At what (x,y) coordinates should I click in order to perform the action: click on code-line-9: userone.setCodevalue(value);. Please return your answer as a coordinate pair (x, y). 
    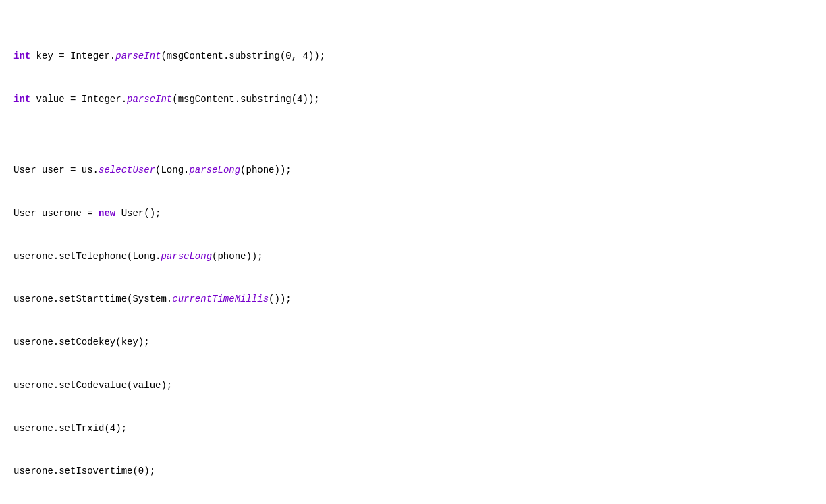
    Looking at the image, I should click on (413, 386).